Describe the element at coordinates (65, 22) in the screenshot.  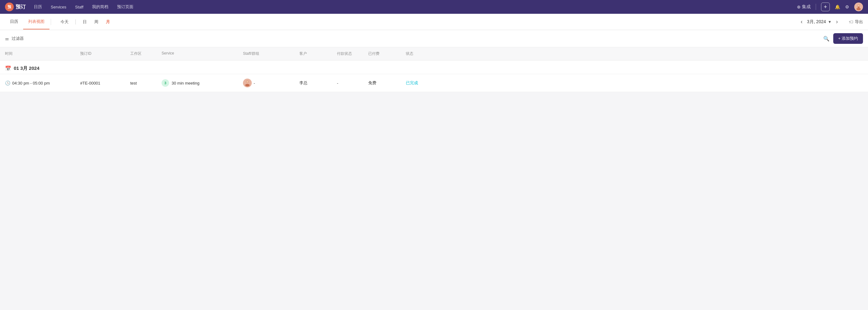
I see `view-today: 今天` at that location.